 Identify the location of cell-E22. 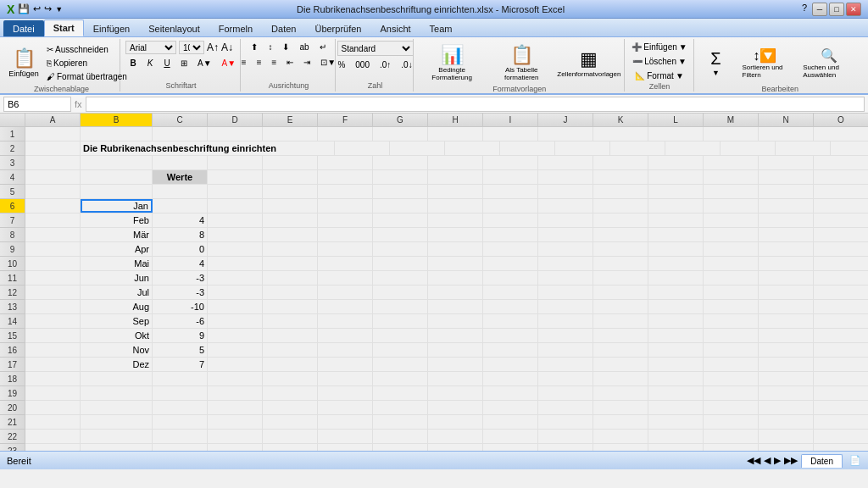
(290, 436).